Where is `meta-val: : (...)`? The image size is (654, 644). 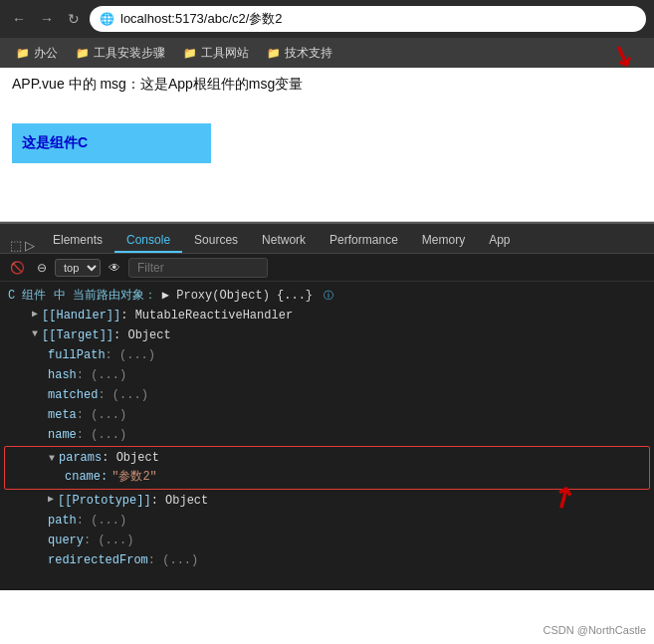 meta-val: : (...) is located at coordinates (102, 415).